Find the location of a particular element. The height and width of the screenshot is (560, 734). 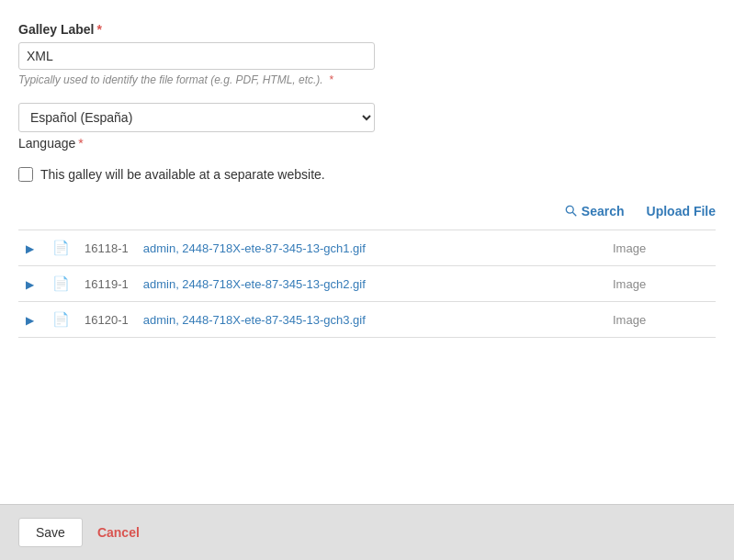

upload-label: Upload File is located at coordinates (682, 211).